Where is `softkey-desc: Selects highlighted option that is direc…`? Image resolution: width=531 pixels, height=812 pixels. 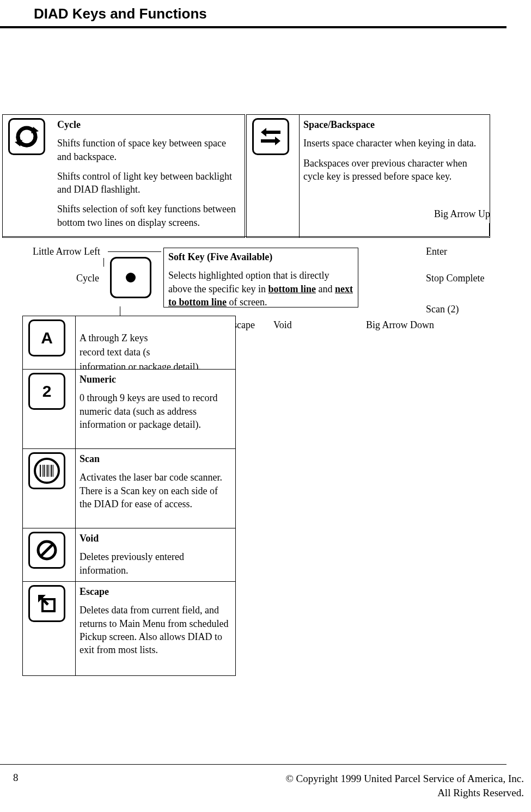 softkey-desc: Selects highlighted option that is direc… is located at coordinates (261, 288).